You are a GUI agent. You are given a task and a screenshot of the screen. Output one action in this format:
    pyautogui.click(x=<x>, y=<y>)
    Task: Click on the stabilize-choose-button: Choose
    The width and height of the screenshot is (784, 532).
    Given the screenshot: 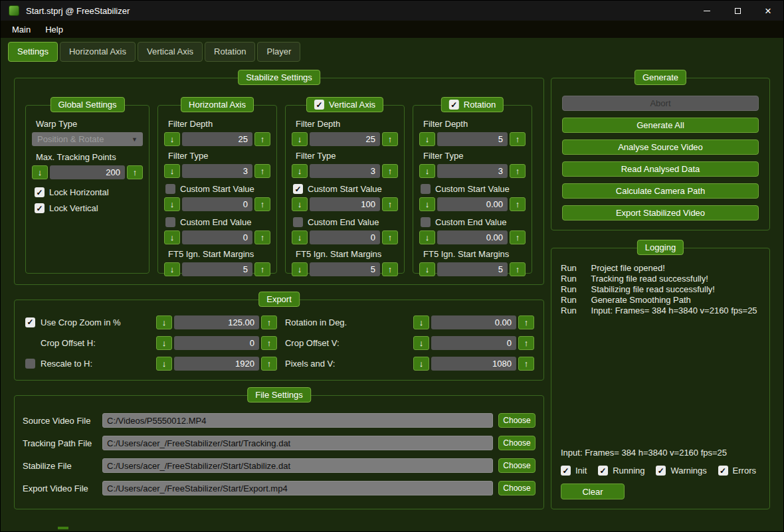 What is the action you would take?
    pyautogui.click(x=517, y=466)
    